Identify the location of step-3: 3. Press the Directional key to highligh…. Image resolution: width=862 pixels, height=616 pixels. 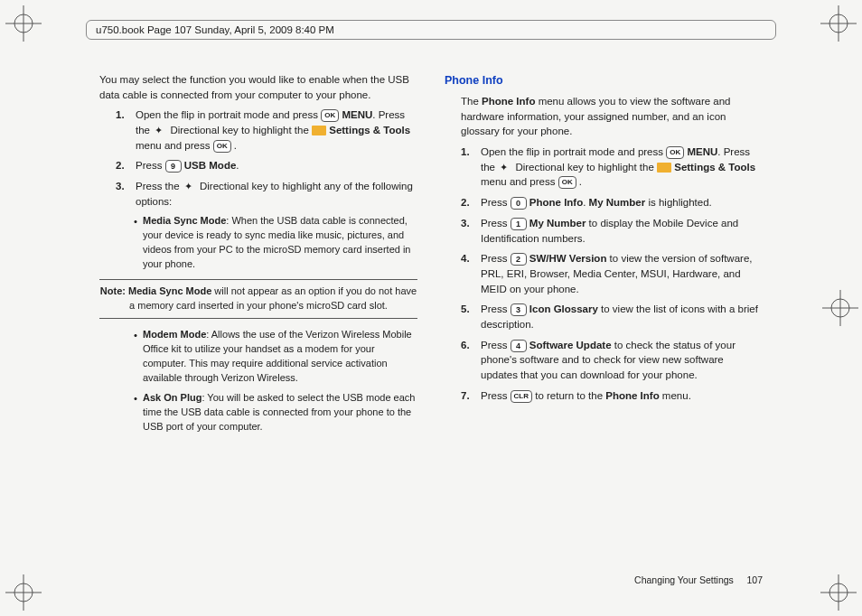
(258, 193).